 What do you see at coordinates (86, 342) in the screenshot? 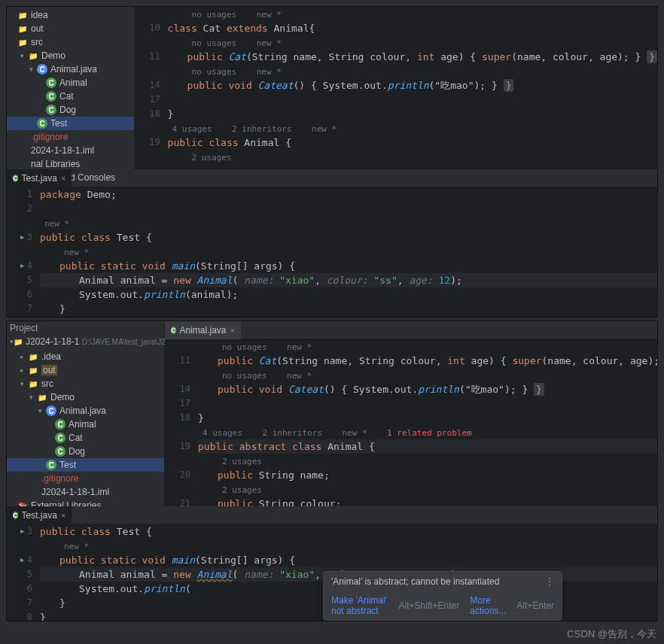
I see `project-root: ▾📁 J2024-1-18-1 D:\JAVE.MA\test_java\J20…` at bounding box center [86, 342].